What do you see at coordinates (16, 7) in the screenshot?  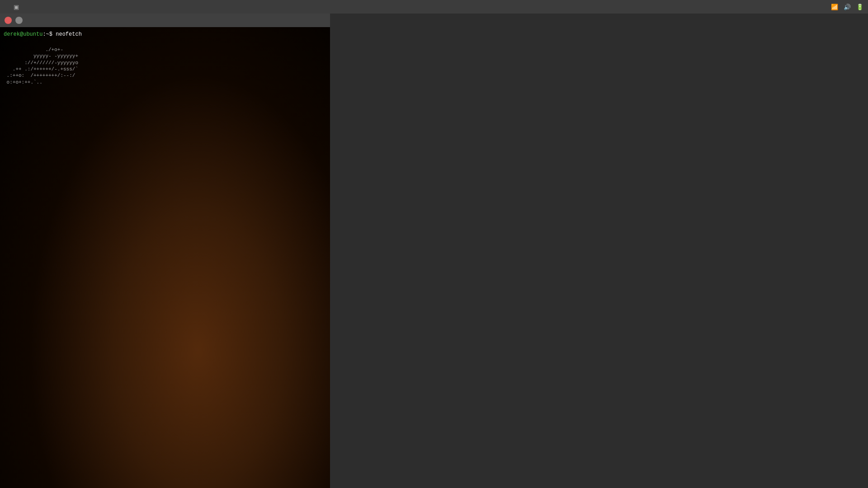 I see `terminal-icon: ▣` at bounding box center [16, 7].